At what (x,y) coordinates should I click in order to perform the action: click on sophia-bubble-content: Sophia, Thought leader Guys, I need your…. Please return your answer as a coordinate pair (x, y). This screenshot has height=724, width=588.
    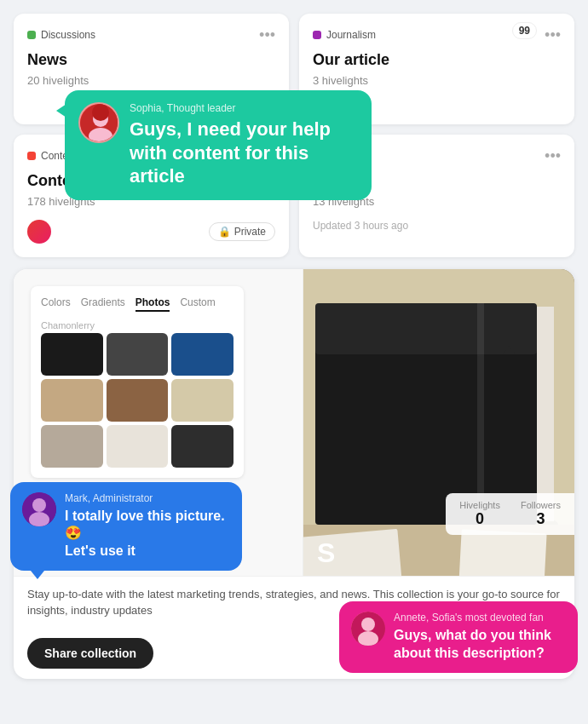
    Looking at the image, I should click on (244, 145).